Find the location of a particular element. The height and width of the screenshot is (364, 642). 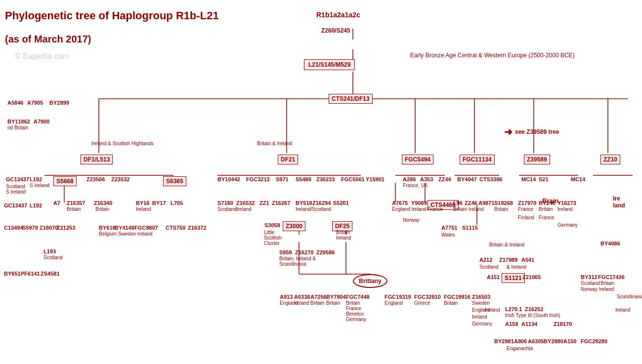

a6338: A6338 is located at coordinates (302, 297).